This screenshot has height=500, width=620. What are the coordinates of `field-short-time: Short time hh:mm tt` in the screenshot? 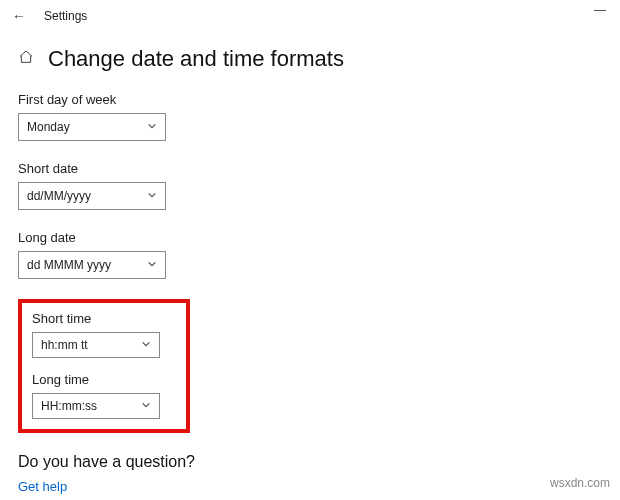 It's located at (104, 334).